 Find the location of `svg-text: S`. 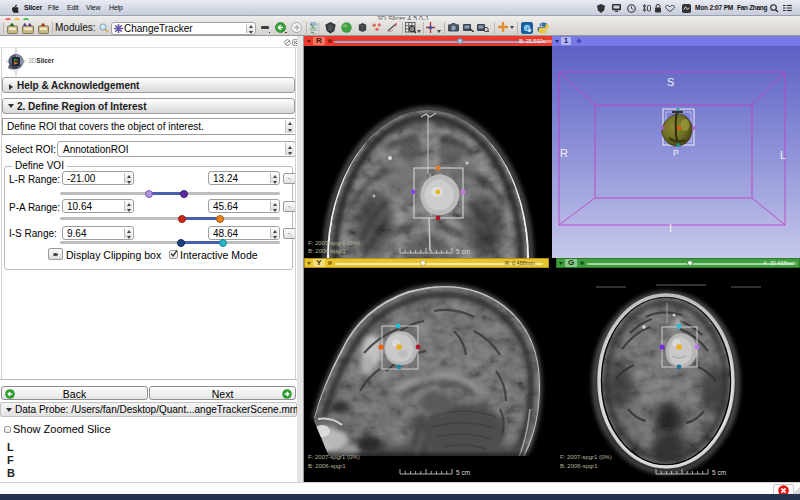

svg-text: S is located at coordinates (670, 82).